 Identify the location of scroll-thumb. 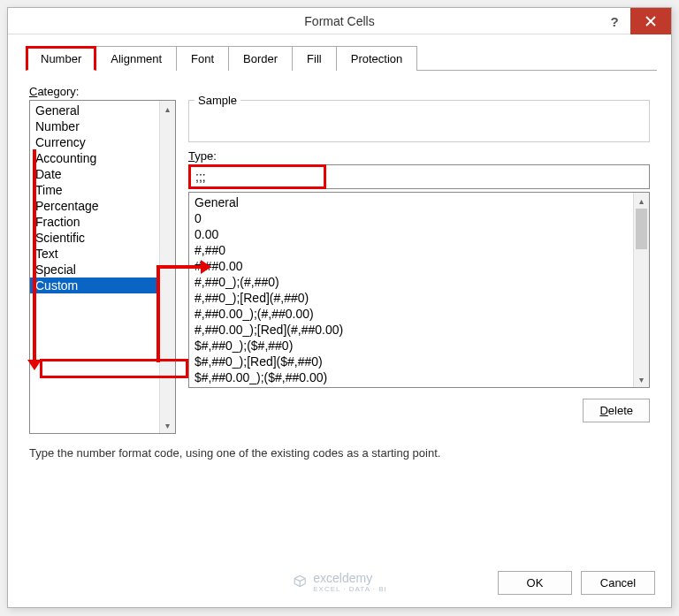
(642, 229).